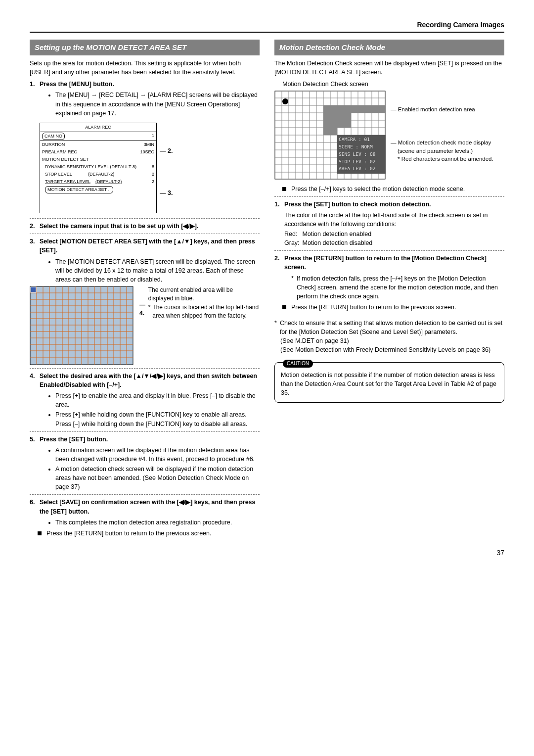 This screenshot has width=534, height=756. What do you see at coordinates (390, 350) in the screenshot?
I see `right-see2: (See Motion Detection with Freely Determ…` at bounding box center [390, 350].